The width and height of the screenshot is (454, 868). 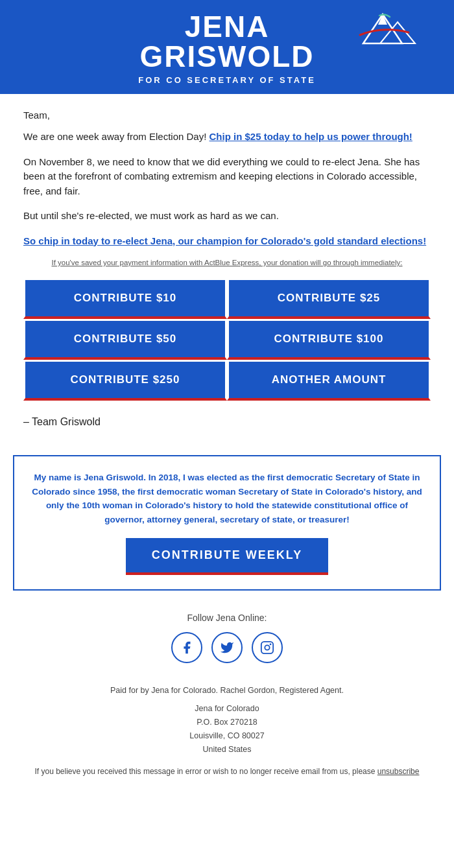 What do you see at coordinates (227, 217) in the screenshot?
I see `body-para-2: But until she's re-elected, we must work…` at bounding box center [227, 217].